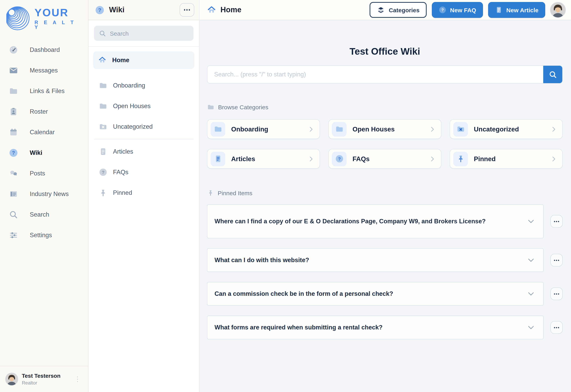  What do you see at coordinates (150, 33) in the screenshot?
I see `wiki-search-input` at bounding box center [150, 33].